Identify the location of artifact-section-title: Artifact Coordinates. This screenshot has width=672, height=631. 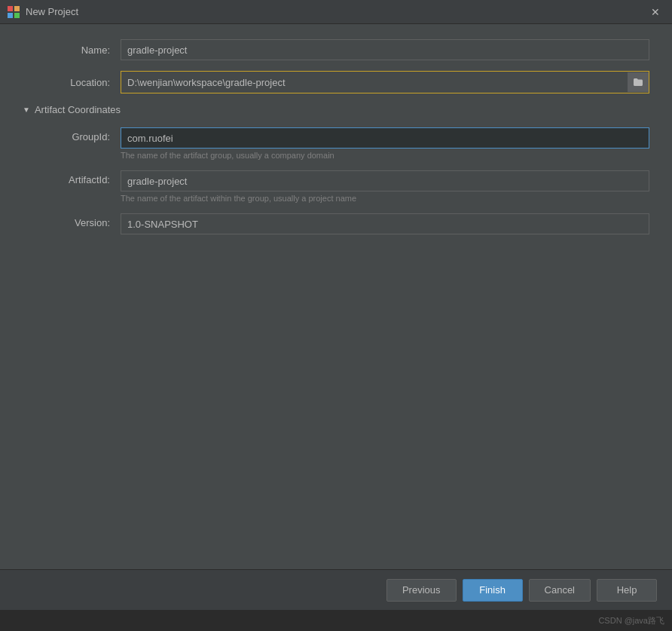
(78, 110).